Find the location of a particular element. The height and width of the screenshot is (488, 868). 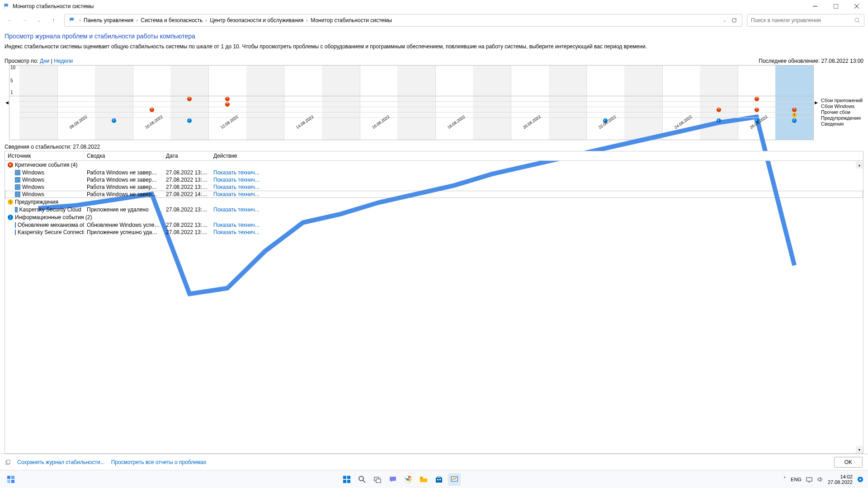

forward-button: → is located at coordinates (24, 20).